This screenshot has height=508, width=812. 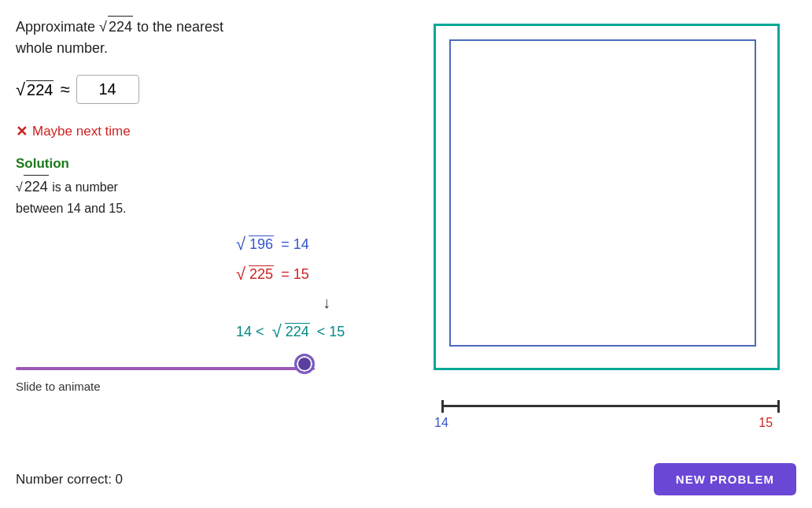 What do you see at coordinates (120, 27) in the screenshot?
I see `problem-radical-number: 224` at bounding box center [120, 27].